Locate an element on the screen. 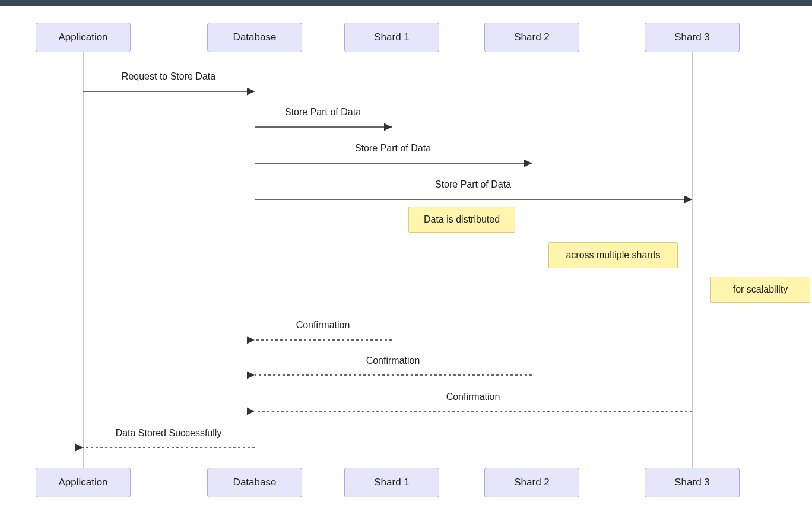 The image size is (812, 511). note-text: for scalability is located at coordinates (760, 290).